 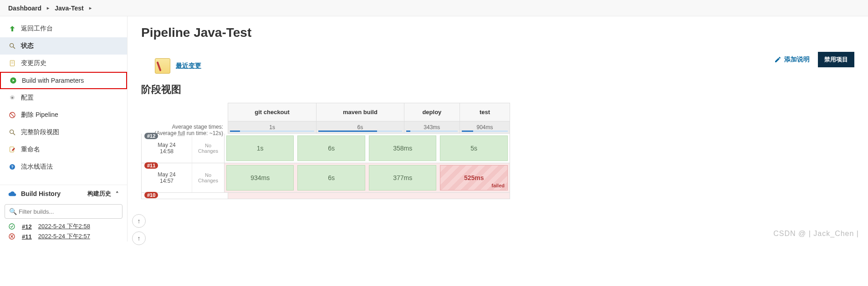 What do you see at coordinates (64, 150) in the screenshot?
I see `sidebar-item-rename: 重命名` at bounding box center [64, 150].